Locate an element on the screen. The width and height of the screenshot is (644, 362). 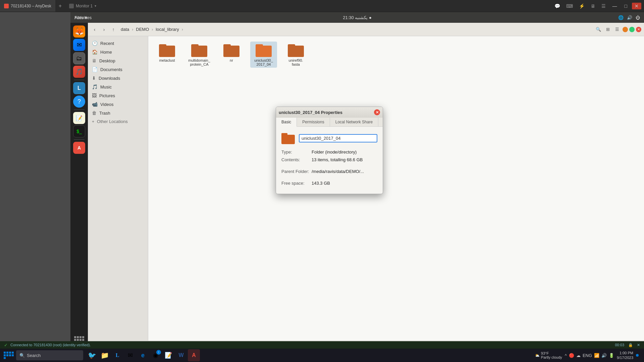
taskbar-app-mail: ✉ is located at coordinates (130, 355).